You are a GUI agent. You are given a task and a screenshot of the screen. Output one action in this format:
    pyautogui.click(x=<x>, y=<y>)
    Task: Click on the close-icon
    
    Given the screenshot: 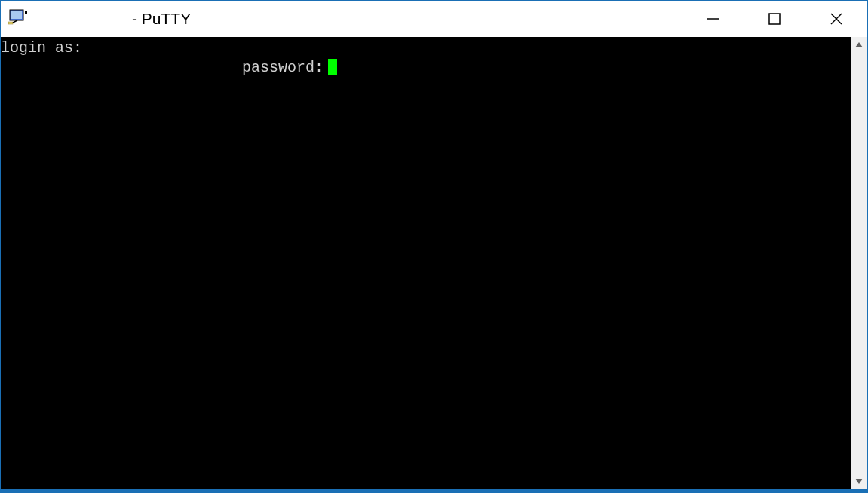 What is the action you would take?
    pyautogui.click(x=836, y=19)
    